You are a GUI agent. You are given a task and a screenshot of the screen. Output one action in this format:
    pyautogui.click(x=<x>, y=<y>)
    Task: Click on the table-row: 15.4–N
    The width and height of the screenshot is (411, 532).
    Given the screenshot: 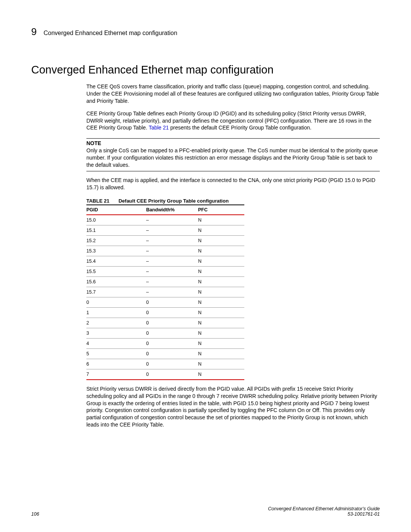 What is the action you would take?
    pyautogui.click(x=165, y=261)
    